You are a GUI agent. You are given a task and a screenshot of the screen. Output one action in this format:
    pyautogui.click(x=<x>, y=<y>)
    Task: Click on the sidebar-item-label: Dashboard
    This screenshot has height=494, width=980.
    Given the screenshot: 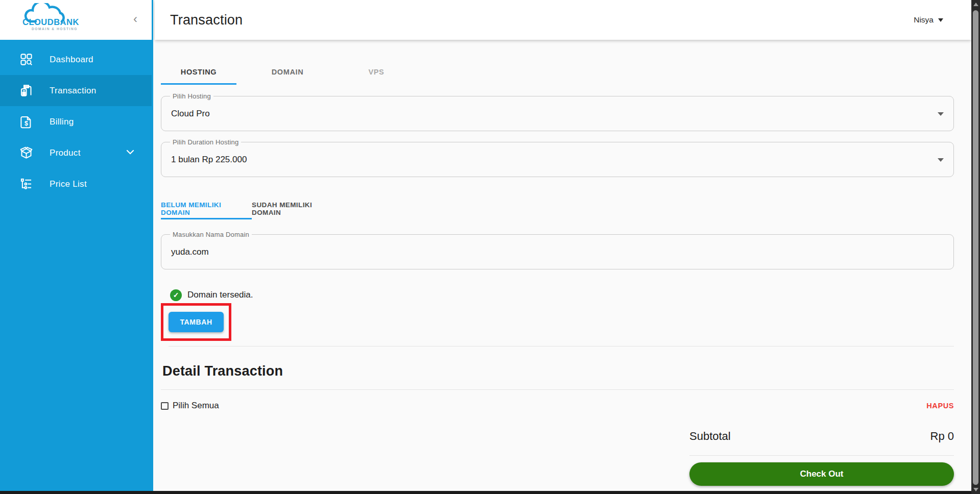 What is the action you would take?
    pyautogui.click(x=71, y=60)
    